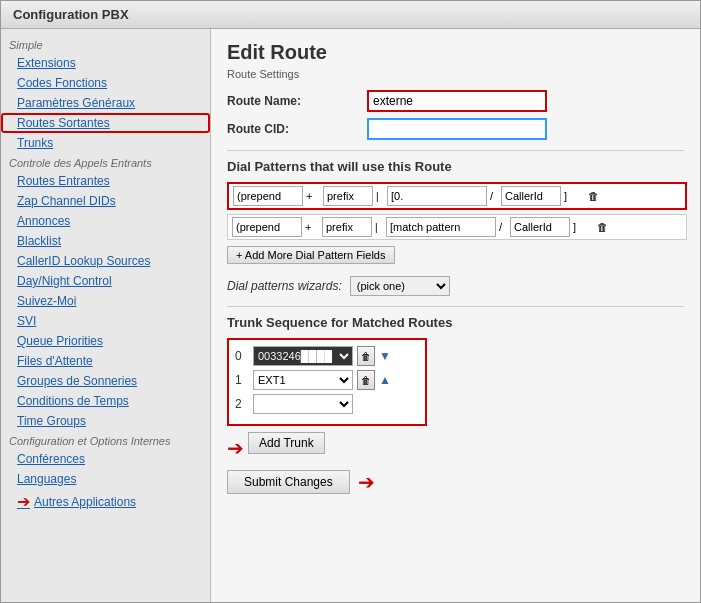 The width and height of the screenshot is (701, 603). What do you see at coordinates (288, 482) in the screenshot?
I see `submit-button: Submit Changes` at bounding box center [288, 482].